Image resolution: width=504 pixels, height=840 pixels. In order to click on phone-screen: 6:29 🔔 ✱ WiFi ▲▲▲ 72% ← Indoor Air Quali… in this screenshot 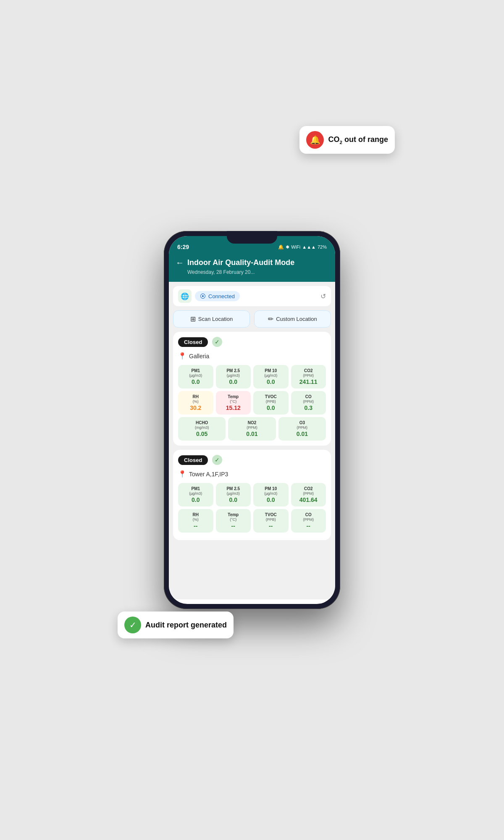, I will do `click(252, 420)`.